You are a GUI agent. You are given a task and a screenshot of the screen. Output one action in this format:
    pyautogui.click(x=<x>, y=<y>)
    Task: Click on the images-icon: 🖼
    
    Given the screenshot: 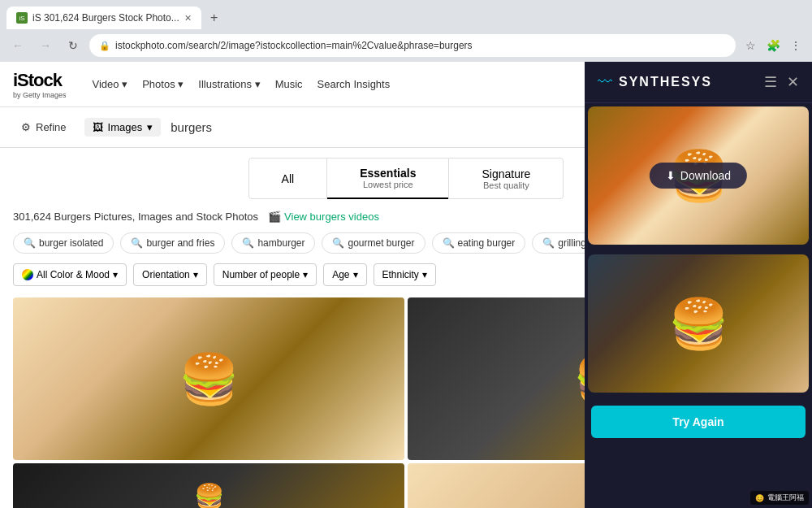 What is the action you would take?
    pyautogui.click(x=97, y=127)
    